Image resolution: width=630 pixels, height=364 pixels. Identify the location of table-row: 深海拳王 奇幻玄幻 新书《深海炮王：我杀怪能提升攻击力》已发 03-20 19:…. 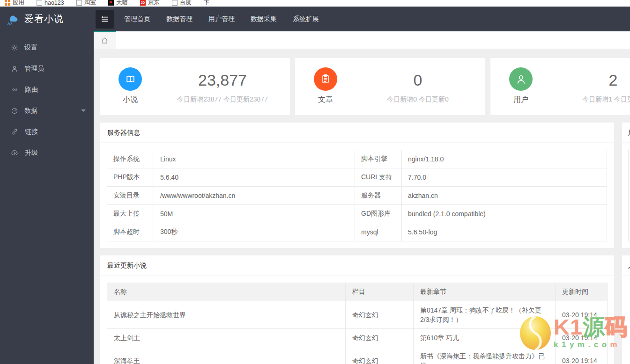
(357, 356).